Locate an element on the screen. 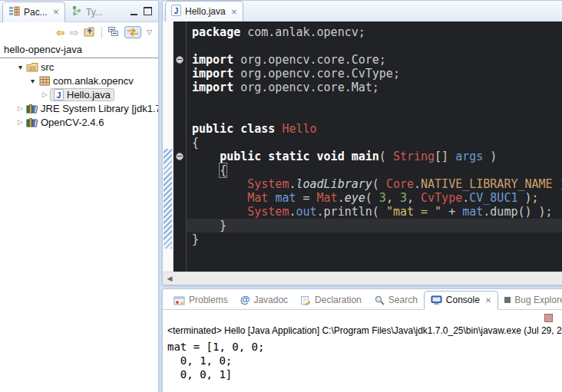  type-hierarchy-icon is located at coordinates (77, 12).